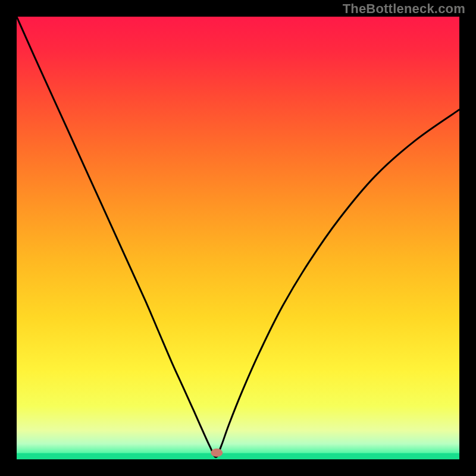 The height and width of the screenshot is (476, 476). Describe the element at coordinates (238, 456) in the screenshot. I see `green-band` at that location.